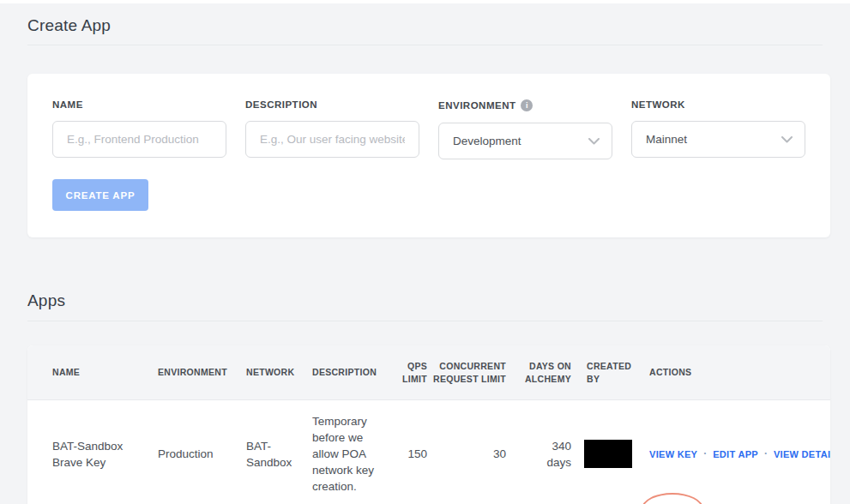 The height and width of the screenshot is (504, 850). Describe the element at coordinates (139, 129) in the screenshot. I see `name-field-group: NAME` at that location.